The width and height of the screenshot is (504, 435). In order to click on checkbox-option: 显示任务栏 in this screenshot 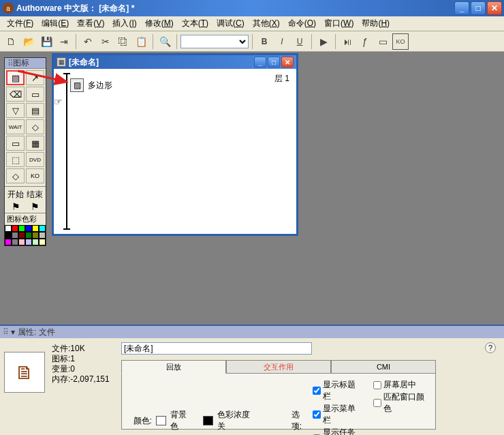, I will do `click(336, 431)`.